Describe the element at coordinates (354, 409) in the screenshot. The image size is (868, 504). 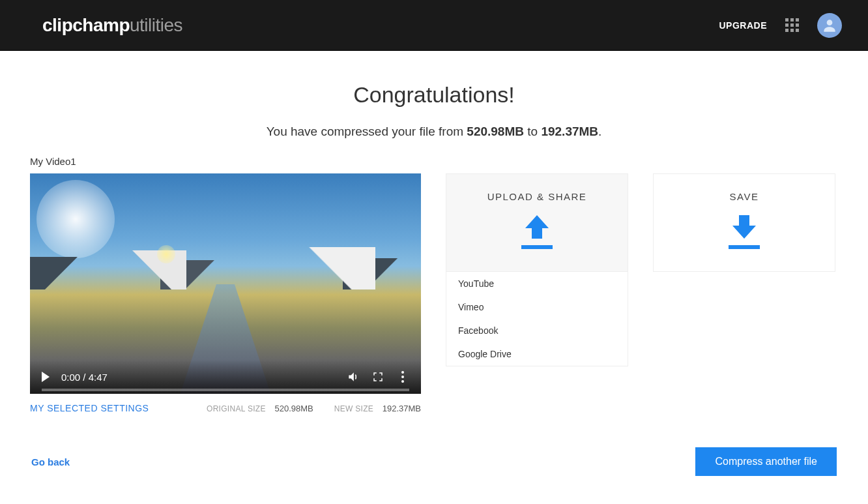
I see `new-size-label: NEW SIZE` at that location.